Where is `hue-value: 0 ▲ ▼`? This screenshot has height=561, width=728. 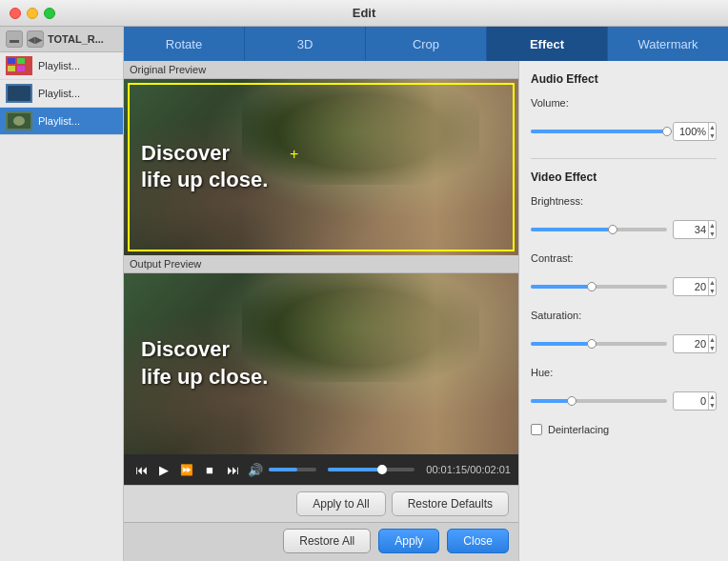 hue-value: 0 ▲ ▼ is located at coordinates (695, 401).